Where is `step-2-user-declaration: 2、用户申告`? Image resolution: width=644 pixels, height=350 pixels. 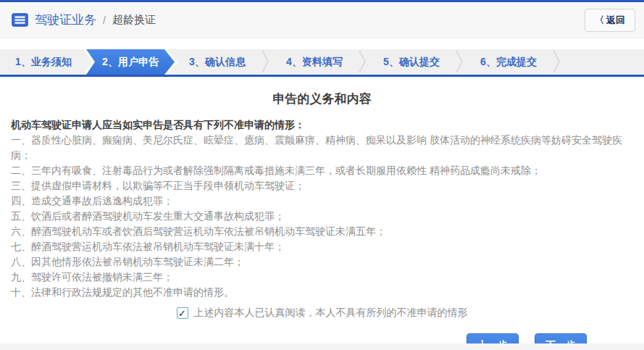 step-2-user-declaration: 2、用户申告 is located at coordinates (130, 62).